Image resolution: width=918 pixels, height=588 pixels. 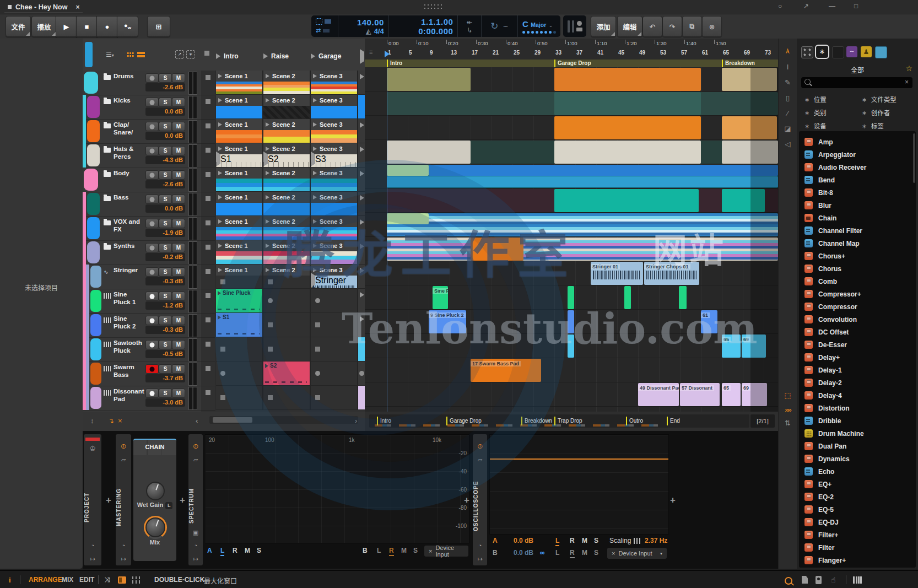 What do you see at coordinates (857, 244) in the screenshot?
I see `device-list-item: Channel Map` at bounding box center [857, 244].